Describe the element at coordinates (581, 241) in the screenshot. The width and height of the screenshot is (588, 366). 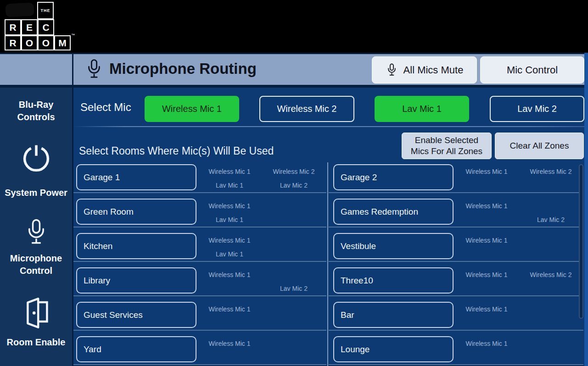
I see `scrollbar-thumb` at that location.